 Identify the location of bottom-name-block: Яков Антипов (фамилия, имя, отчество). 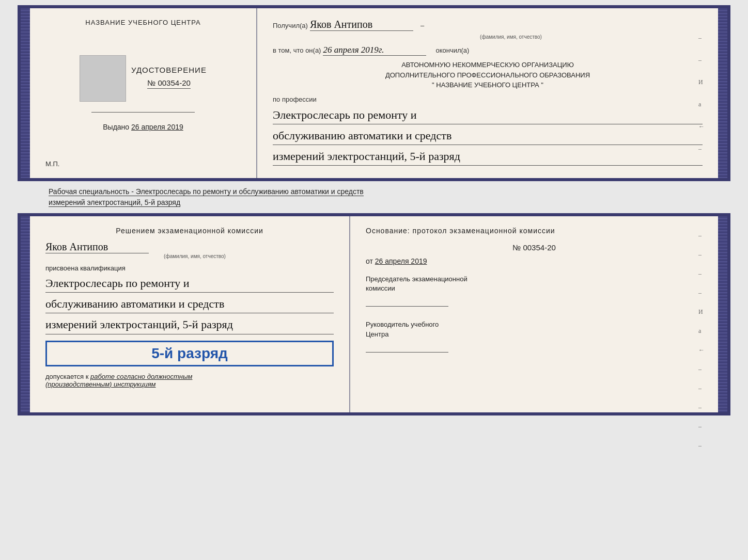
(190, 250).